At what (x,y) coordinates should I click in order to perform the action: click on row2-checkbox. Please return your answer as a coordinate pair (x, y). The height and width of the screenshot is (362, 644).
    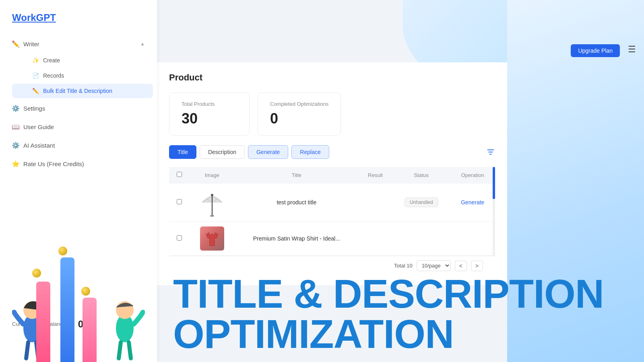
    Looking at the image, I should click on (180, 238).